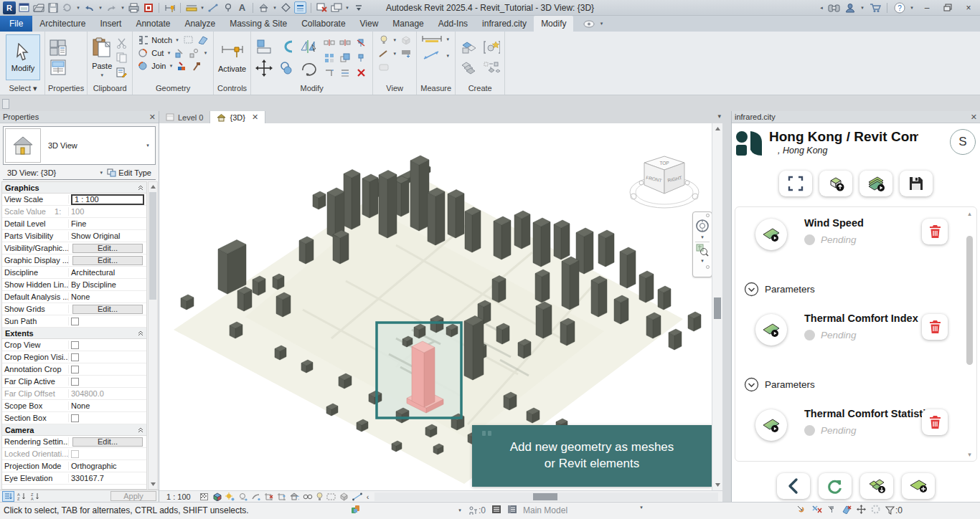  What do you see at coordinates (185, 118) in the screenshot?
I see `view-tab-level-0: Level 0` at bounding box center [185, 118].